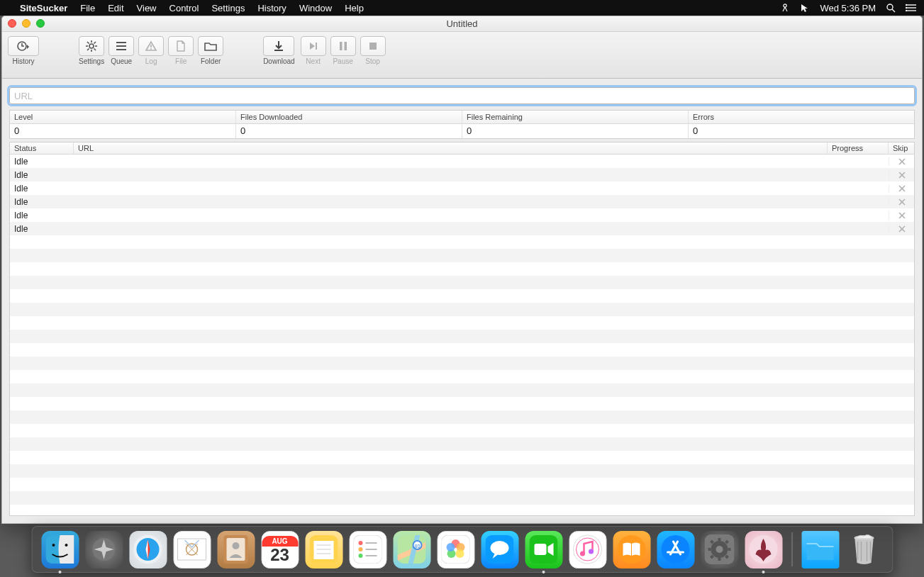 This screenshot has height=577, width=924. What do you see at coordinates (323, 550) in the screenshot?
I see `dock-notes-icon` at bounding box center [323, 550].